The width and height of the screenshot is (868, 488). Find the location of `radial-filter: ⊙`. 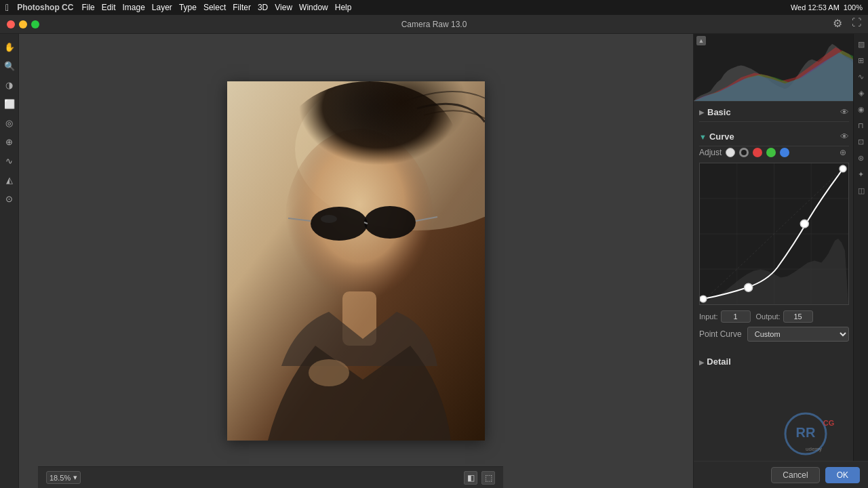

radial-filter: ⊙ is located at coordinates (9, 199).